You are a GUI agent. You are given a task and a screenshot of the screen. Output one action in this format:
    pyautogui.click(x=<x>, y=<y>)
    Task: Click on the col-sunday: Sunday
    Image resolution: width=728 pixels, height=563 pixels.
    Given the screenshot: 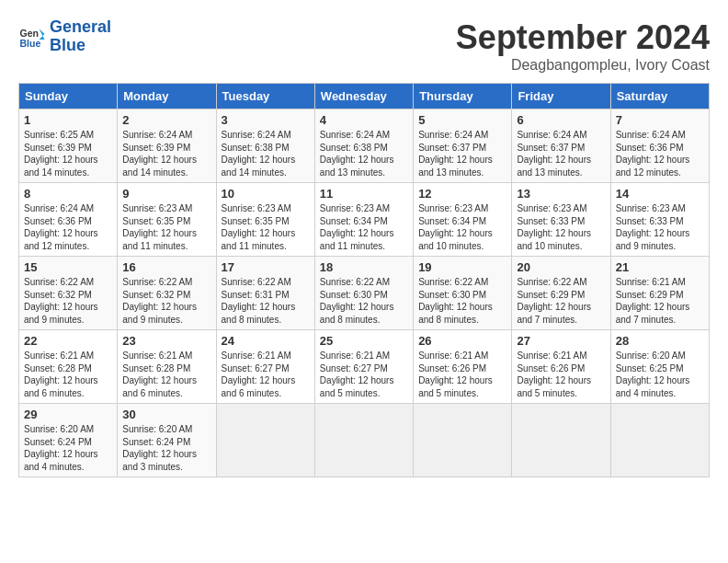 What is the action you would take?
    pyautogui.click(x=68, y=97)
    